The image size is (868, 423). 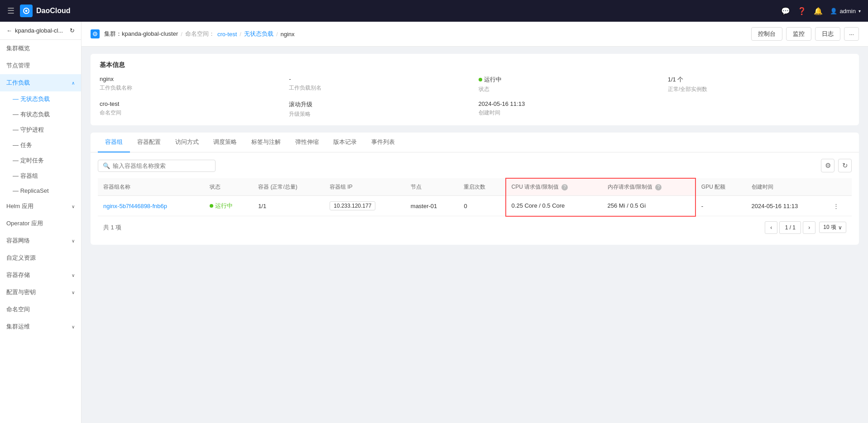 What do you see at coordinates (41, 48) in the screenshot?
I see `sidebar-item-cluster-overview: 集群概览` at bounding box center [41, 48].